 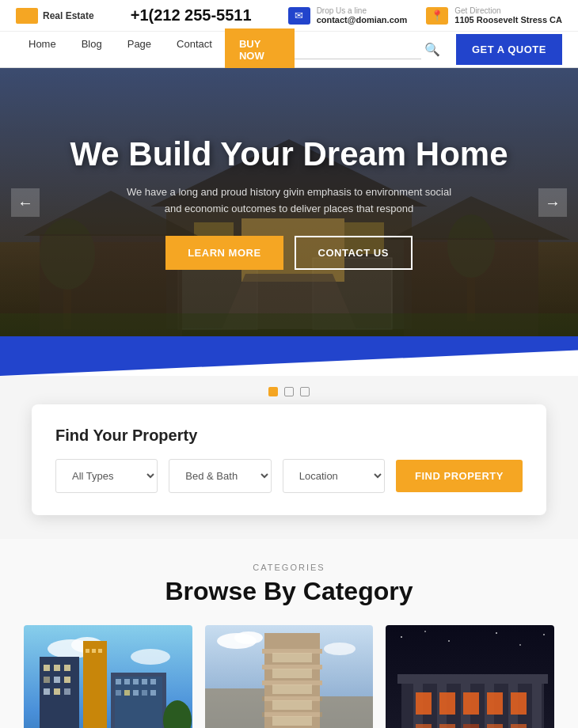 What do you see at coordinates (459, 476) in the screenshot?
I see `find-property-button: FIND PROPERTY` at bounding box center [459, 476].